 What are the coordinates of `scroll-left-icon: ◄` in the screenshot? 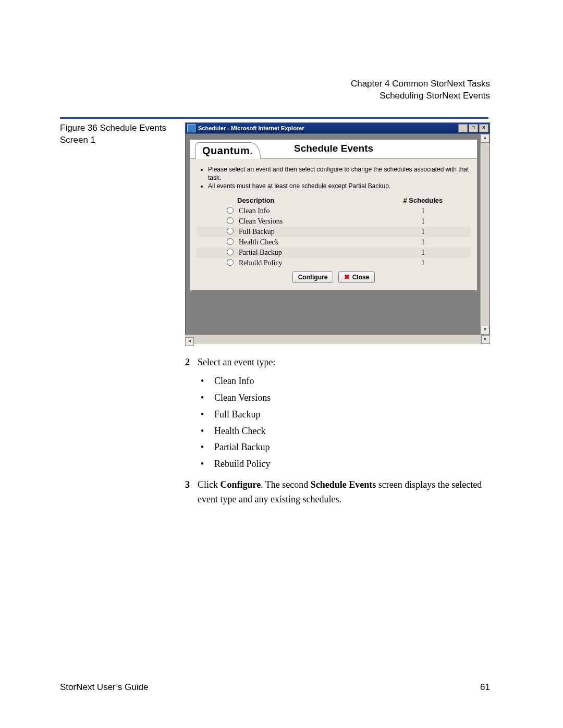 It's located at (190, 342).